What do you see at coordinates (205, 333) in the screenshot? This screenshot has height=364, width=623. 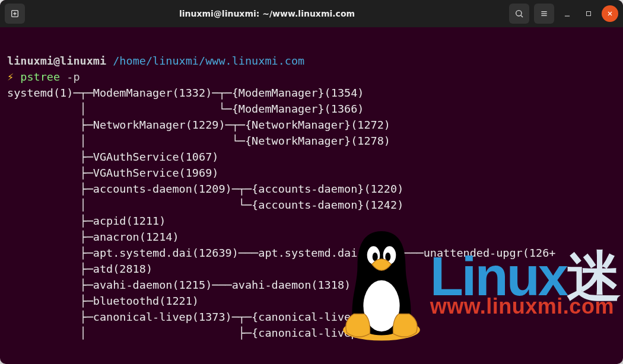 I see `tree-line: │ ├─{canonical-livep}(2760)` at bounding box center [205, 333].